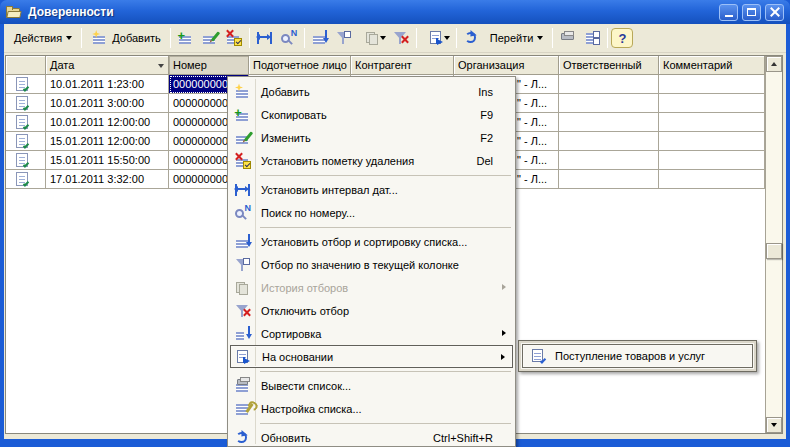 The image size is (790, 447). What do you see at coordinates (186, 38) in the screenshot?
I see `copy-icon: +` at bounding box center [186, 38].